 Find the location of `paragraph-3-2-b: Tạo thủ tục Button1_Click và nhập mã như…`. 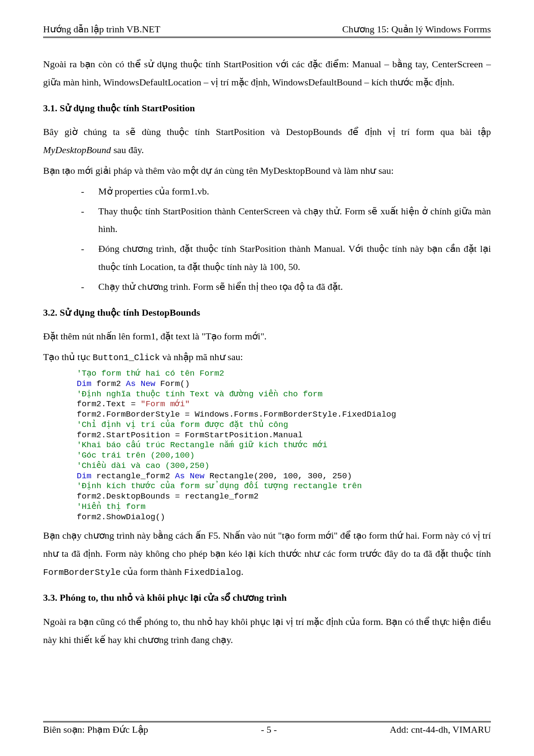

paragraph-3-2-b: Tạo thủ tục Button1_Click và nhập mã như… is located at coordinates (267, 357).